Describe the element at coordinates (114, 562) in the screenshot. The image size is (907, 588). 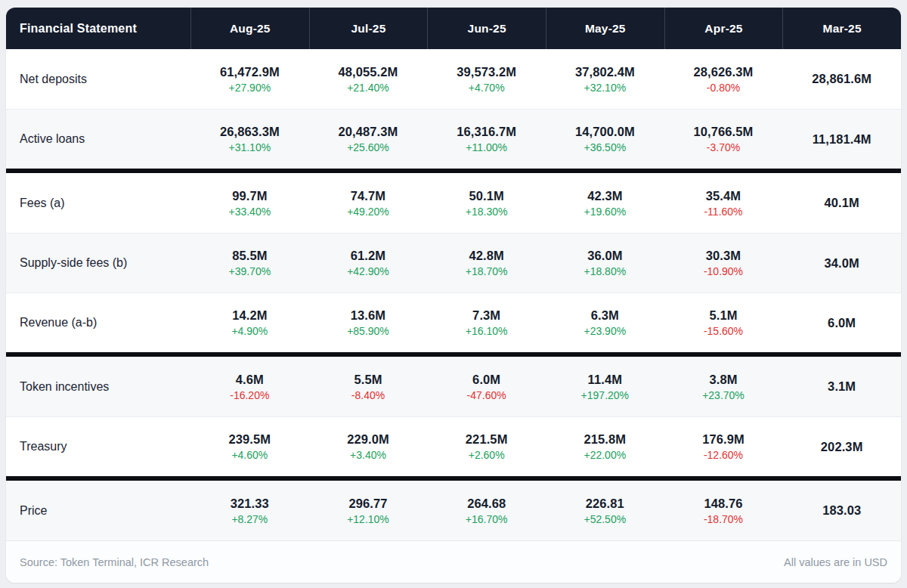
I see `source-note: Source: Token Terminal, ICR Research` at that location.